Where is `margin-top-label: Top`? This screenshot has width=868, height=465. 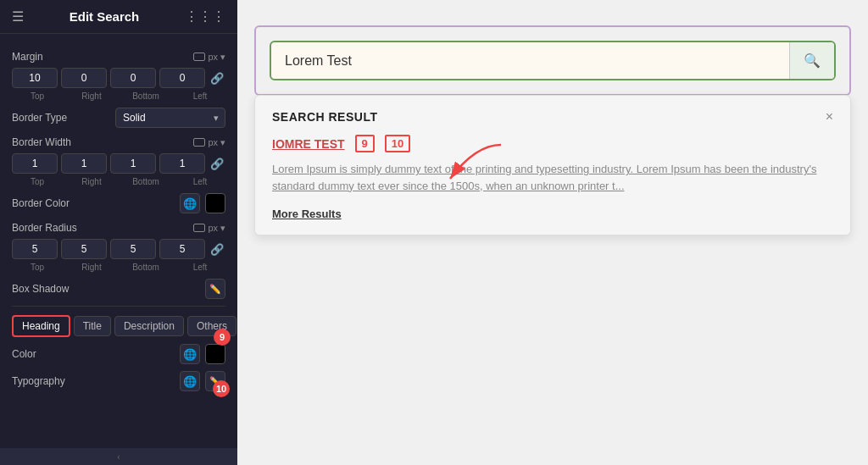
margin-top-label: Top is located at coordinates (37, 97).